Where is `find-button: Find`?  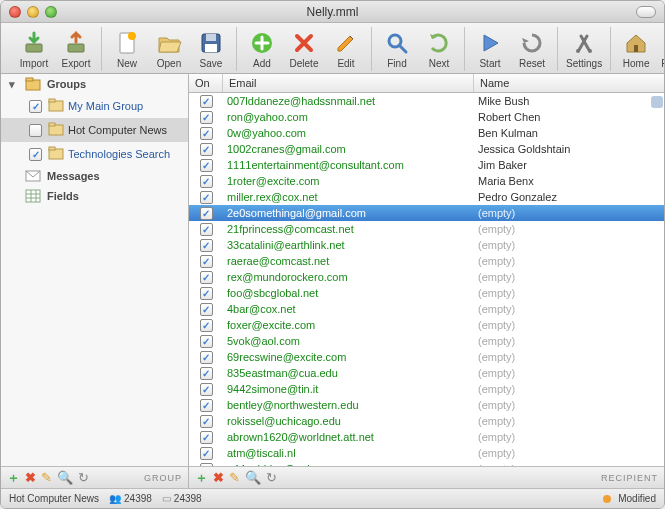 find-button: Find is located at coordinates (397, 49).